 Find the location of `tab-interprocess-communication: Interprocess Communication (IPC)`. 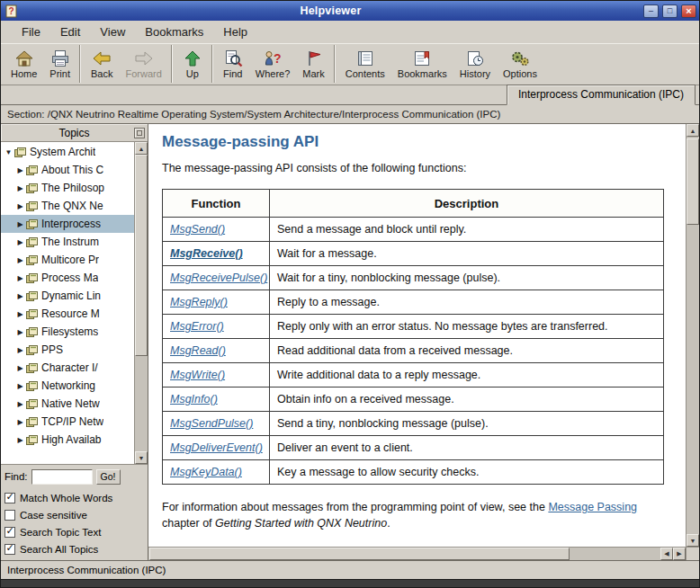

tab-interprocess-communication: Interprocess Communication (IPC) is located at coordinates (601, 95).